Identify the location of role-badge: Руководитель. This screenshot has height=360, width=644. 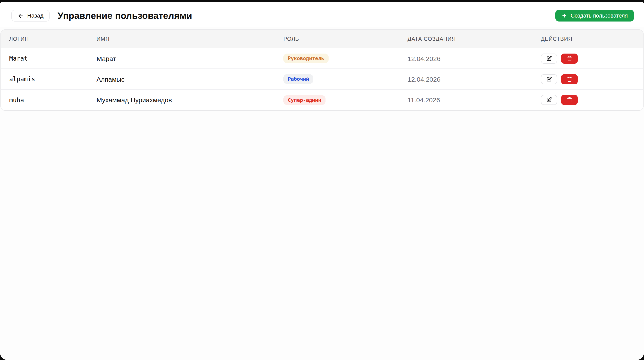
(306, 59).